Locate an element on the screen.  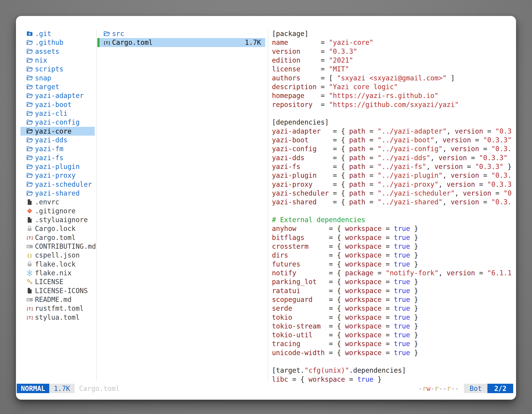
file-label: yazi-scheduler is located at coordinates (63, 184).